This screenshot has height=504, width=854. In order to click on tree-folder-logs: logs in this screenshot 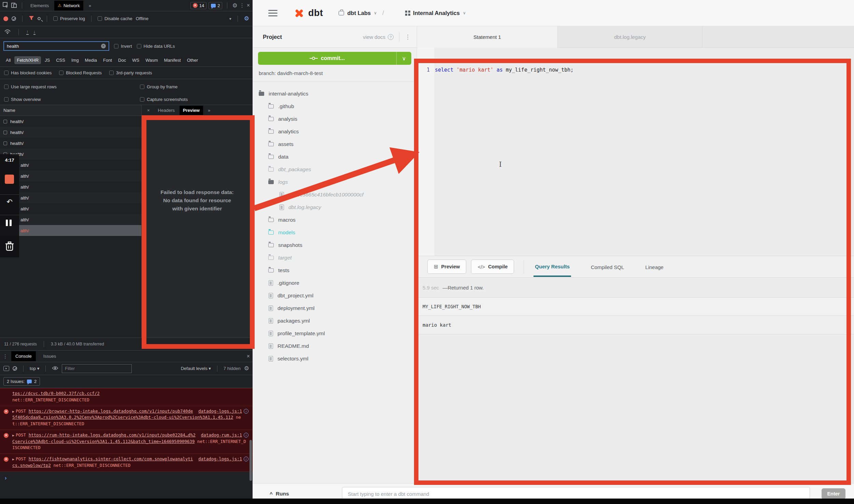, I will do `click(335, 182)`.